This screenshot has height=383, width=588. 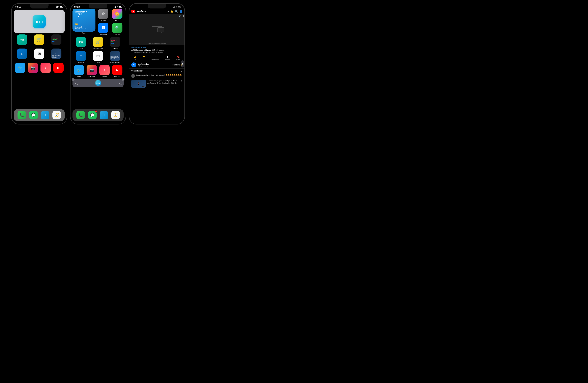 I want to click on app-mercado-1: 🛒 Mercado Pago, so click(x=39, y=41).